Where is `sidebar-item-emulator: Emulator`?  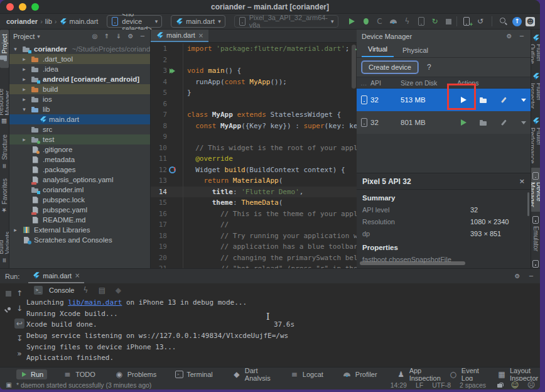 sidebar-item-emulator: Emulator is located at coordinates (536, 234).